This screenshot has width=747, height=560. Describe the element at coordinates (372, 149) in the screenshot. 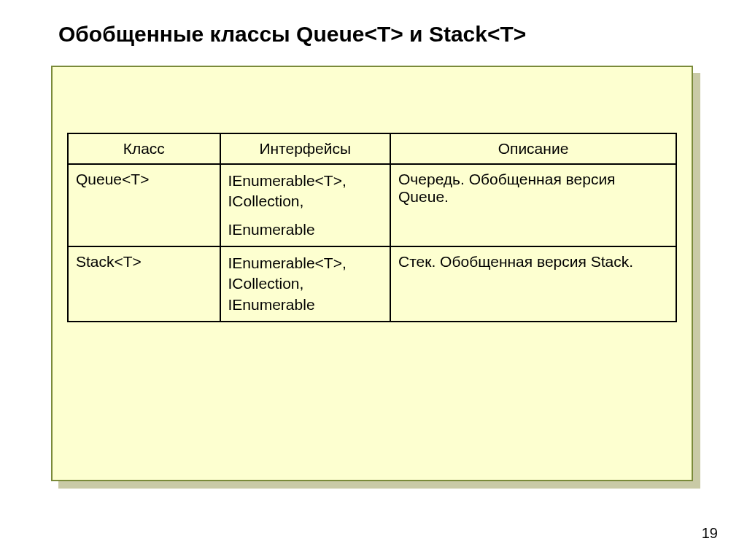

I see `table-header-row: Класс Интерфейсы Описание` at that location.